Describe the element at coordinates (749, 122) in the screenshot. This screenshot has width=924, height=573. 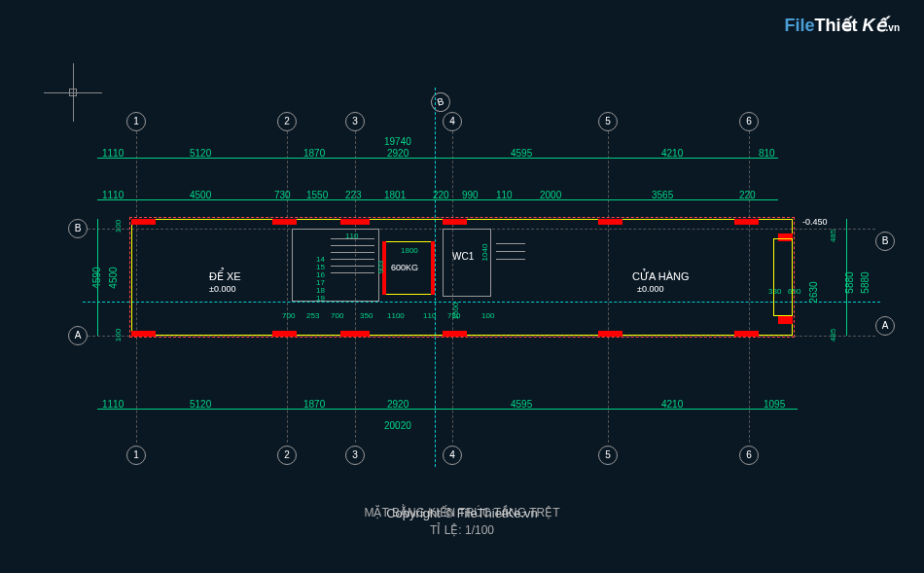
I see `grid-marker-6-top: 6` at that location.